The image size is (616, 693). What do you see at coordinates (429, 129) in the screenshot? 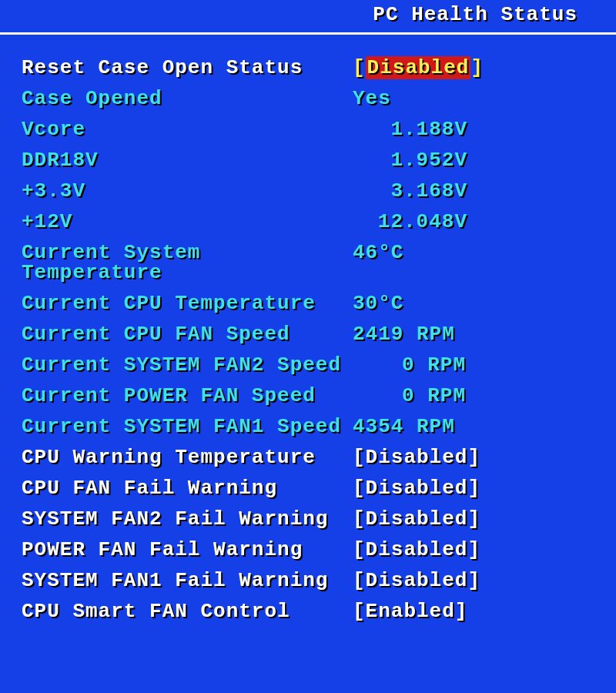
I see `setting-value-text: 1.188V` at bounding box center [429, 129].